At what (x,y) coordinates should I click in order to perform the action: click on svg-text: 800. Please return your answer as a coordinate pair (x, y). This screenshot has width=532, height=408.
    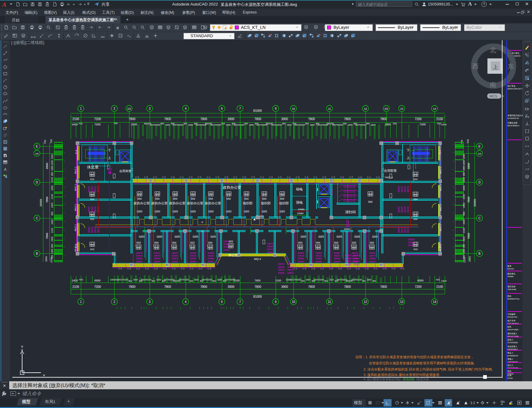
    Looking at the image, I should click on (307, 124).